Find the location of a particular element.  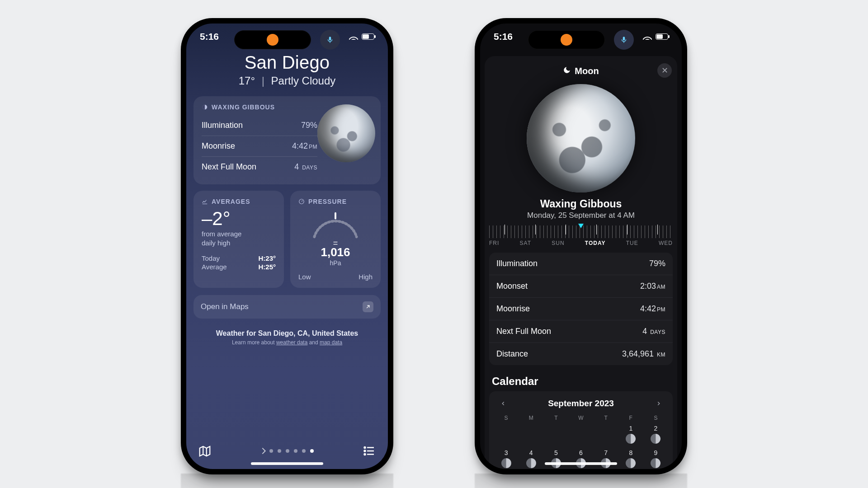

weather-header: San Diego 17° | Partly Cloudy is located at coordinates (287, 70).